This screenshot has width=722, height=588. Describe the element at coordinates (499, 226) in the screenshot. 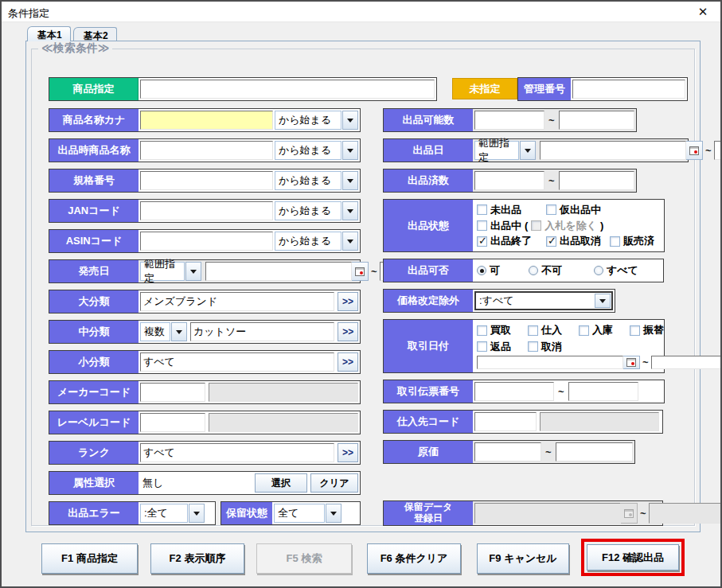

I see `checkbox-item: 出品中` at that location.